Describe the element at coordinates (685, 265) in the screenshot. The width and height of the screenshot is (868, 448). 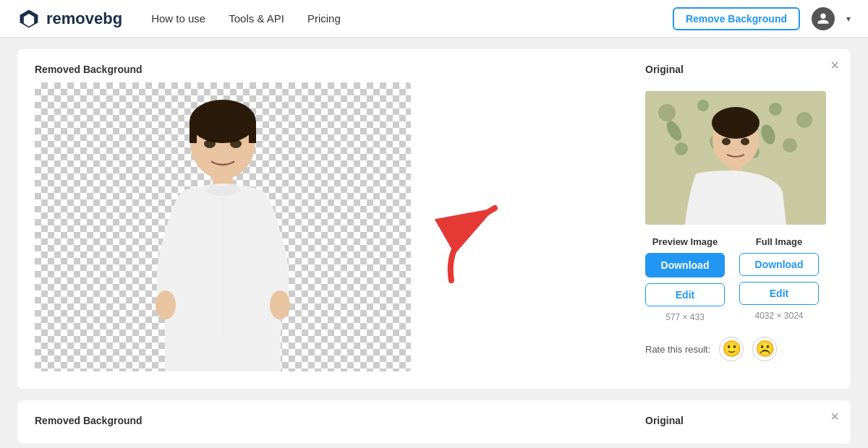
I see `preview-download-button: Download` at that location.